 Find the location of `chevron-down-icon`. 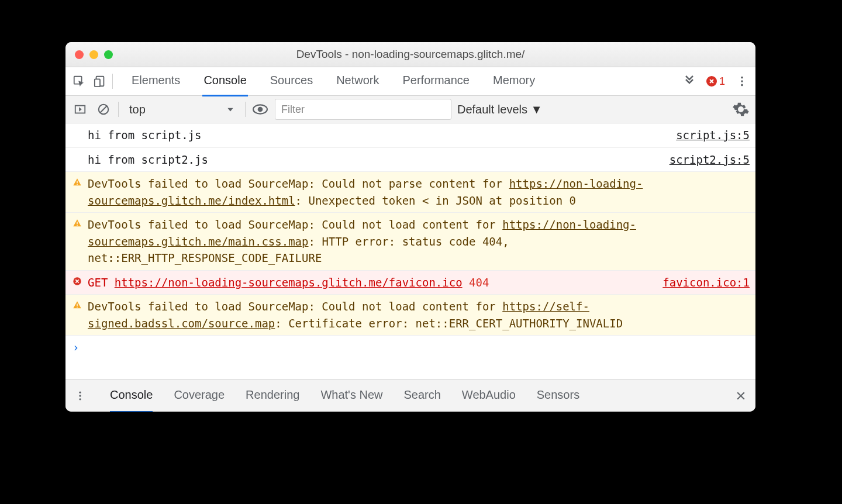

chevron-down-icon is located at coordinates (230, 109).